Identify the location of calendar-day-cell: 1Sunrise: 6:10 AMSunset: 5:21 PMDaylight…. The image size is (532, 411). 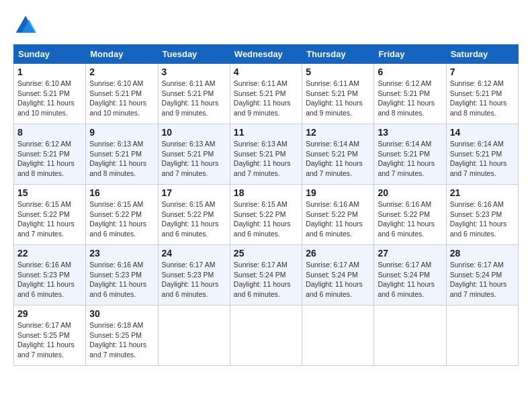
(50, 94).